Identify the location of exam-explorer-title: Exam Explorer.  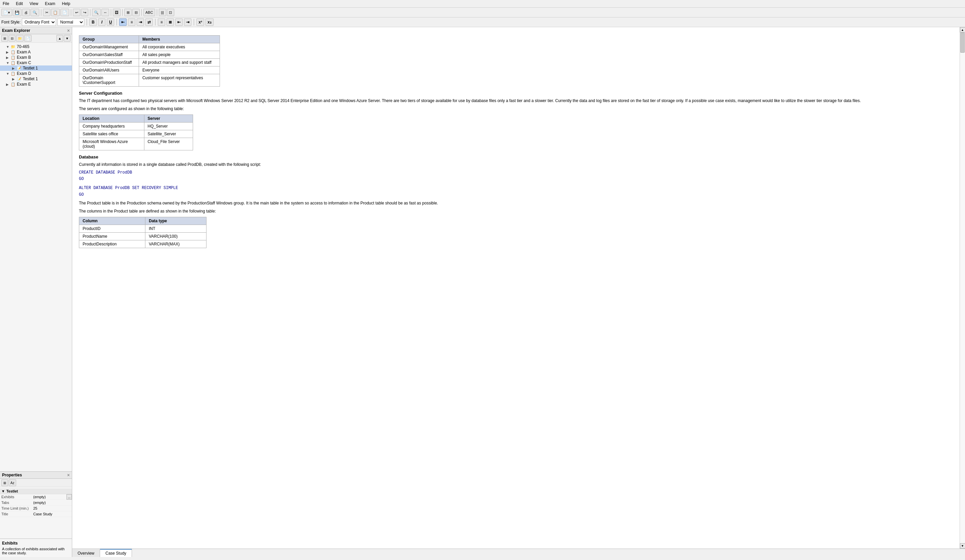
(16, 31).